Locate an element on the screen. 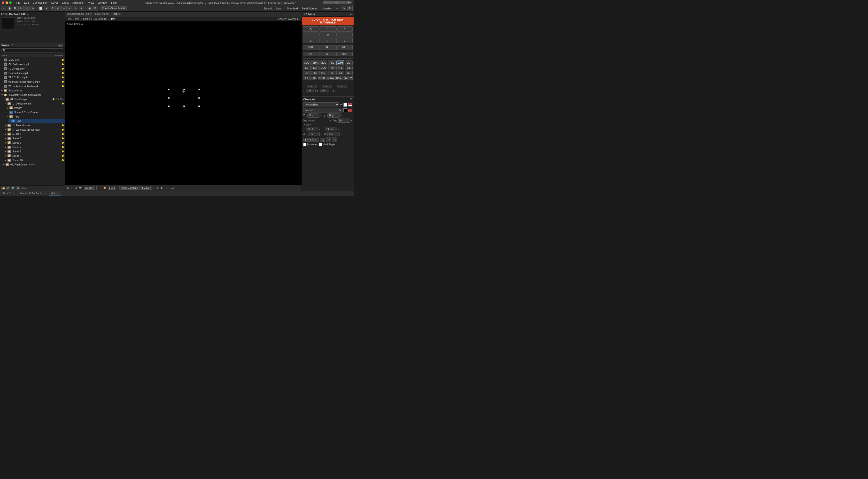  viewer-info-btn: ℹ is located at coordinates (72, 188).